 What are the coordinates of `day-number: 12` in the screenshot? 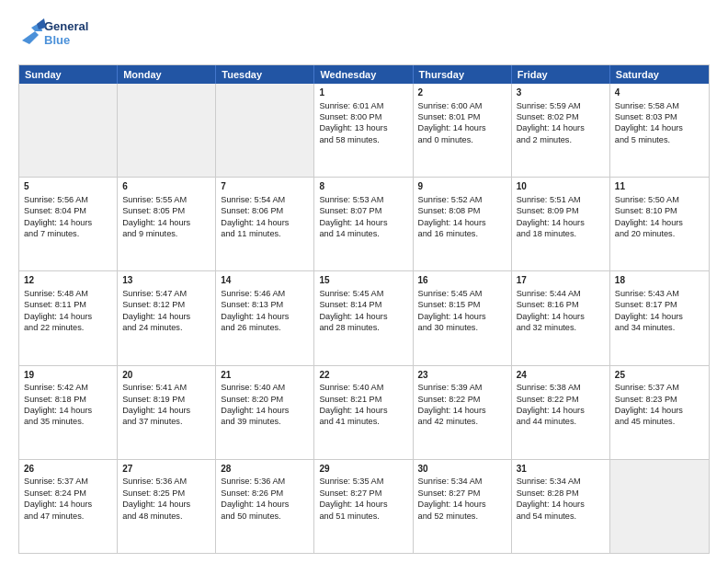 It's located at (68, 281).